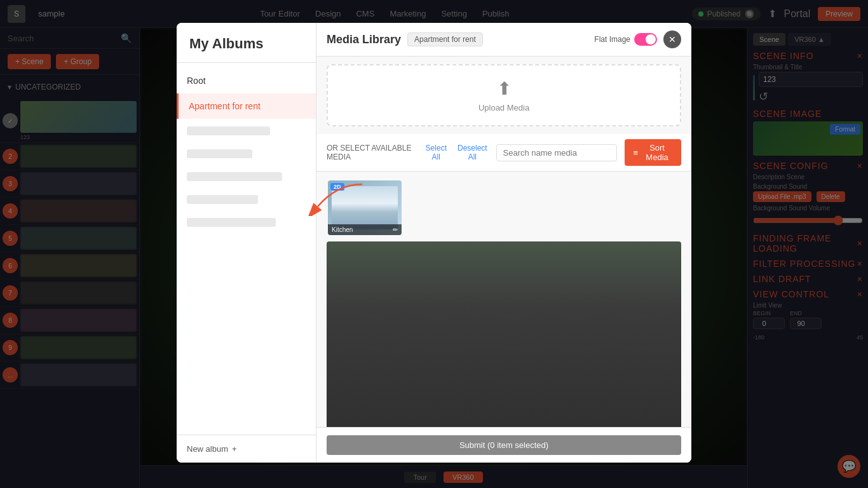 This screenshot has width=868, height=488. Describe the element at coordinates (365, 230) in the screenshot. I see `media-label-kitchen: Kitchen ✏` at that location.